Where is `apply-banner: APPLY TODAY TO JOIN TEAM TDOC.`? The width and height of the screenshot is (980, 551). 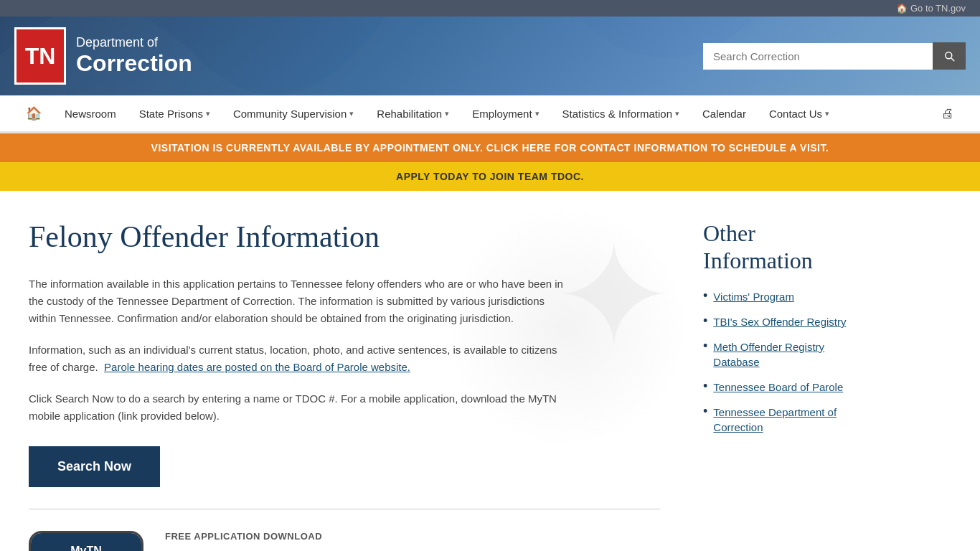
apply-banner: APPLY TODAY TO JOIN TEAM TDOC. is located at coordinates (490, 176).